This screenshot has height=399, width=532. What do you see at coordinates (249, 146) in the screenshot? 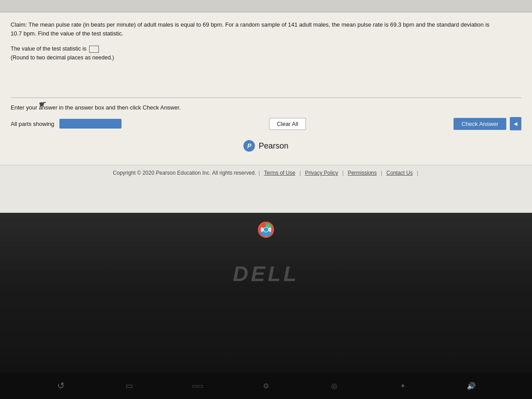
I see `pearson-logo-letter: P` at bounding box center [249, 146].